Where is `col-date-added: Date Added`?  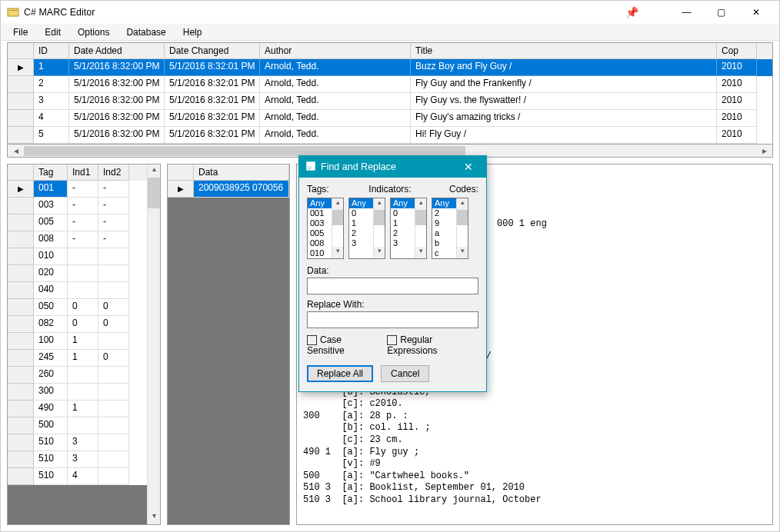
col-date-added: Date Added is located at coordinates (117, 51).